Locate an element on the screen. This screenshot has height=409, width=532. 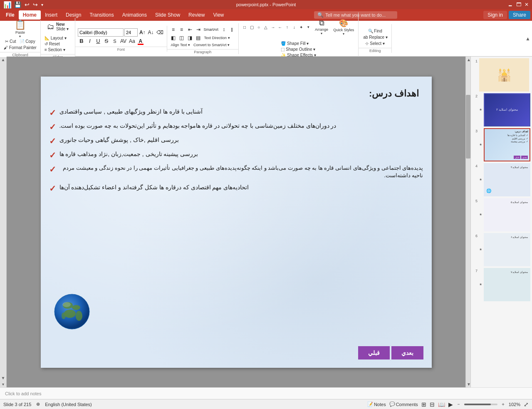
scroll-down-btn: ▼ is located at coordinates (3, 378).